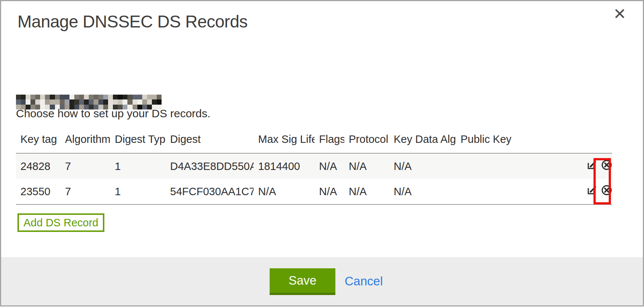  I want to click on table-header-row: Key tag Algorithm Digest Type Digest Max…, so click(314, 143).